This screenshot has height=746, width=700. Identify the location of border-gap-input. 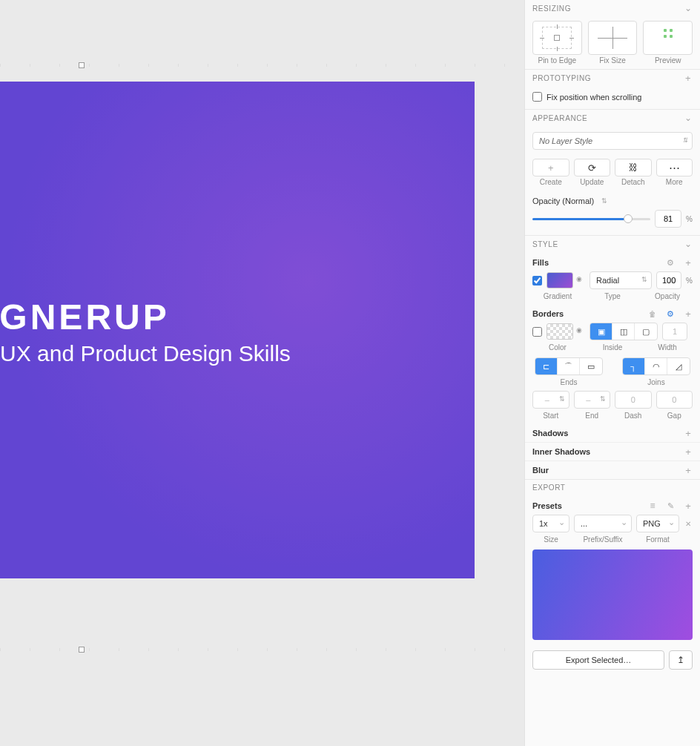
(675, 400).